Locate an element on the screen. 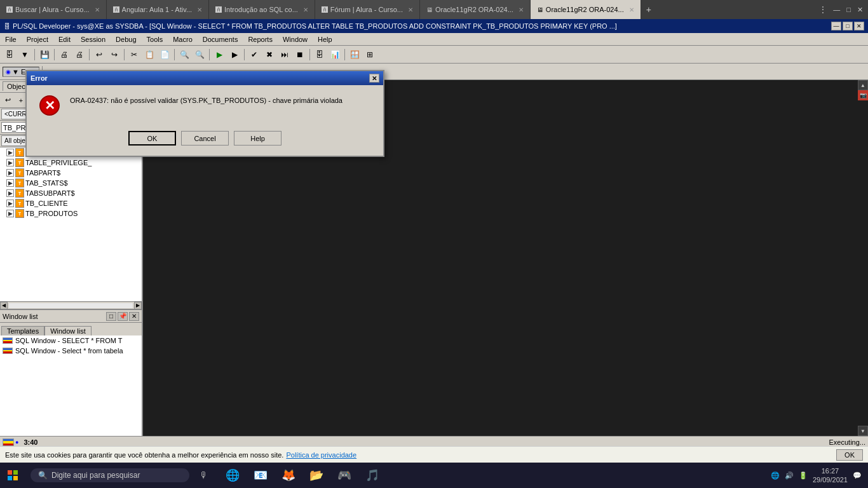 The image size is (868, 488). dialog-buttons: OK Cancel Help is located at coordinates (205, 141).